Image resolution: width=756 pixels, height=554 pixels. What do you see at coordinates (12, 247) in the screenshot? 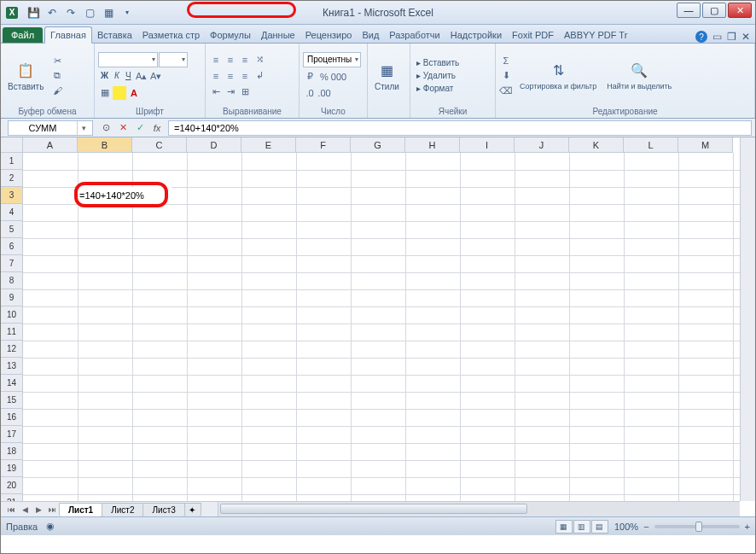
I see `row-header-6: 6` at bounding box center [12, 247].